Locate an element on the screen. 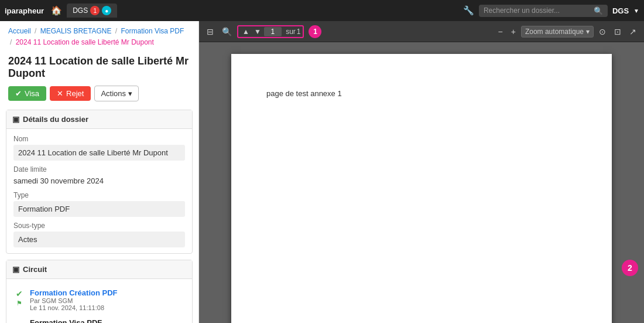 The width and height of the screenshot is (644, 323). circuit-section: ▣ Circuit ✔ ⚑ Formation Création PDF Par… is located at coordinates (100, 291).